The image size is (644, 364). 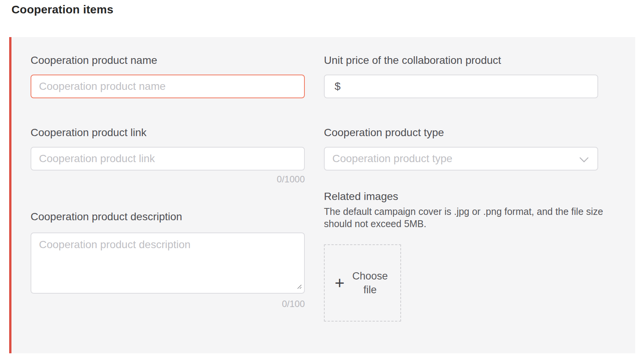 What do you see at coordinates (168, 264) in the screenshot?
I see `product-description-wrap` at bounding box center [168, 264].